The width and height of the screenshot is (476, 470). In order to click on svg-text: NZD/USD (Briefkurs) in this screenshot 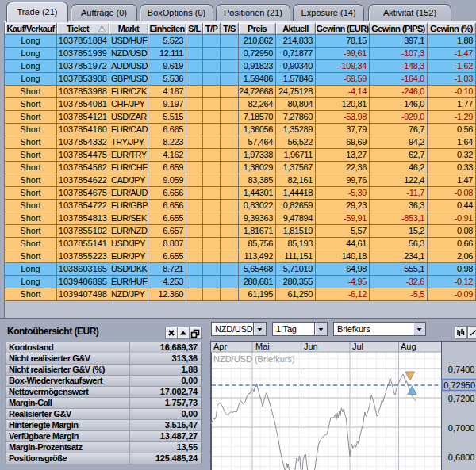, I will do `click(254, 359)`.